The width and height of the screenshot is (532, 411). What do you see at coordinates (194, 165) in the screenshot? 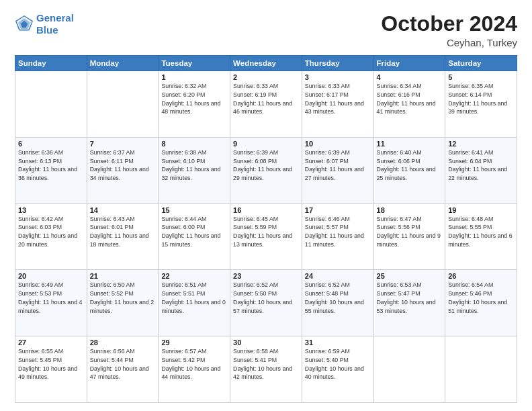
I see `day-info: Sunrise: 6:38 AM Sunset: 6:10 PM Dayligh…` at bounding box center [194, 165].